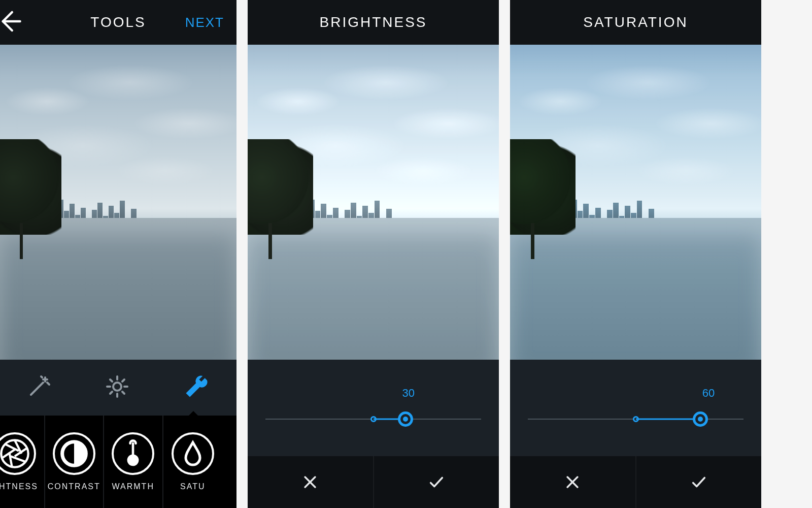 The height and width of the screenshot is (508, 812). I want to click on brightness-slider, so click(374, 419).